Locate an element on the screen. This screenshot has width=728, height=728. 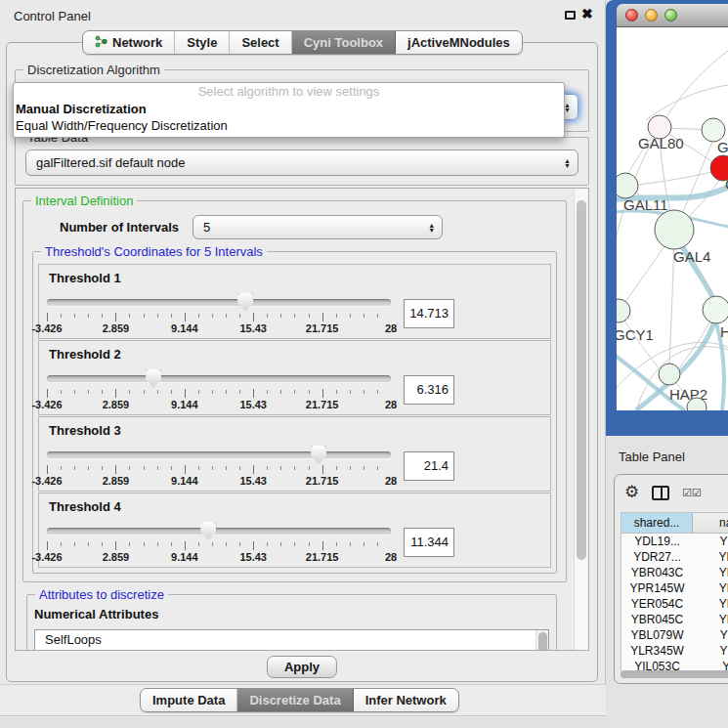
numerical-attributes-label: Numerical Attributes is located at coordinates (292, 614).